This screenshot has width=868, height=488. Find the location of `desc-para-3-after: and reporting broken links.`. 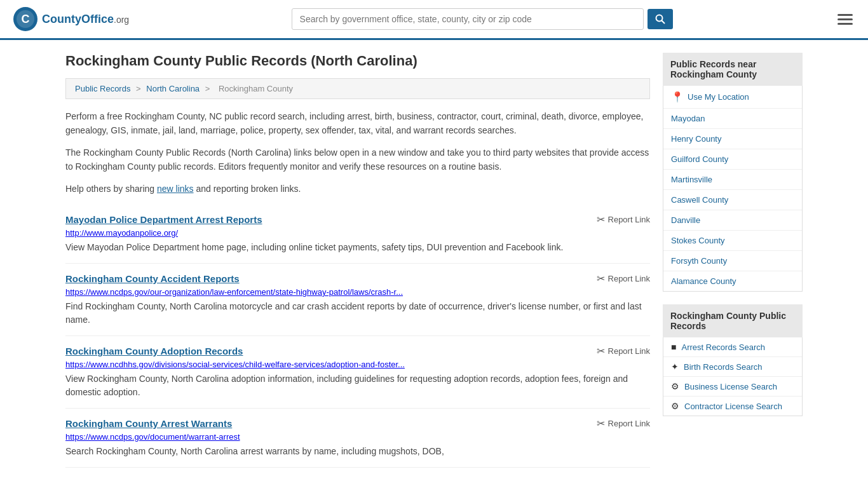

desc-para-3-after: and reporting broken links. is located at coordinates (248, 189).